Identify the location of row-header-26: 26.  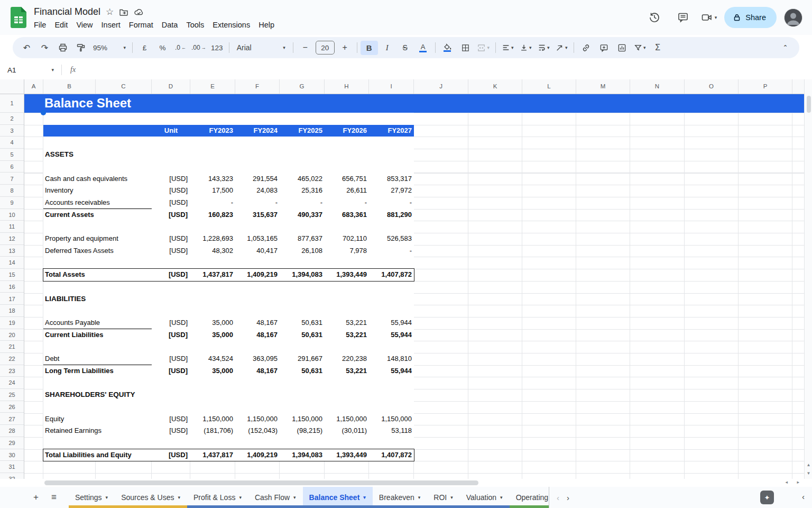
(12, 407).